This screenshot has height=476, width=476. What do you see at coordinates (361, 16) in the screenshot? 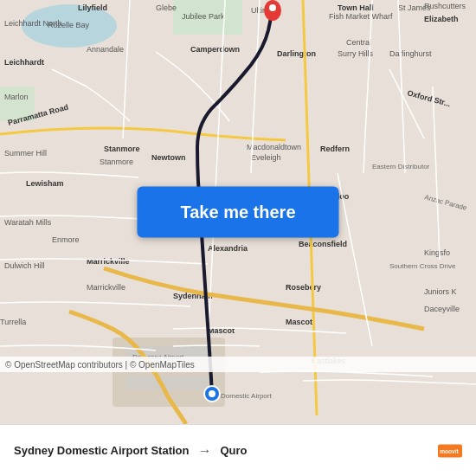
I see `svg-text: Fish Market Wharf` at bounding box center [361, 16].